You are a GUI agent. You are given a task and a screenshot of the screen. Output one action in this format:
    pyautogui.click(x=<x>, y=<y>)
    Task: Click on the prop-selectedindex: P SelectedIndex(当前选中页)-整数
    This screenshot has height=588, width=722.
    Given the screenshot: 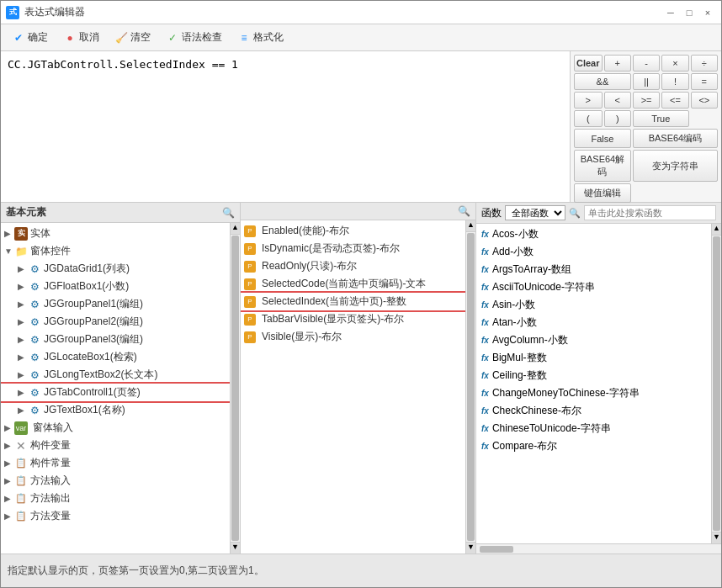 What is the action you would take?
    pyautogui.click(x=353, y=301)
    